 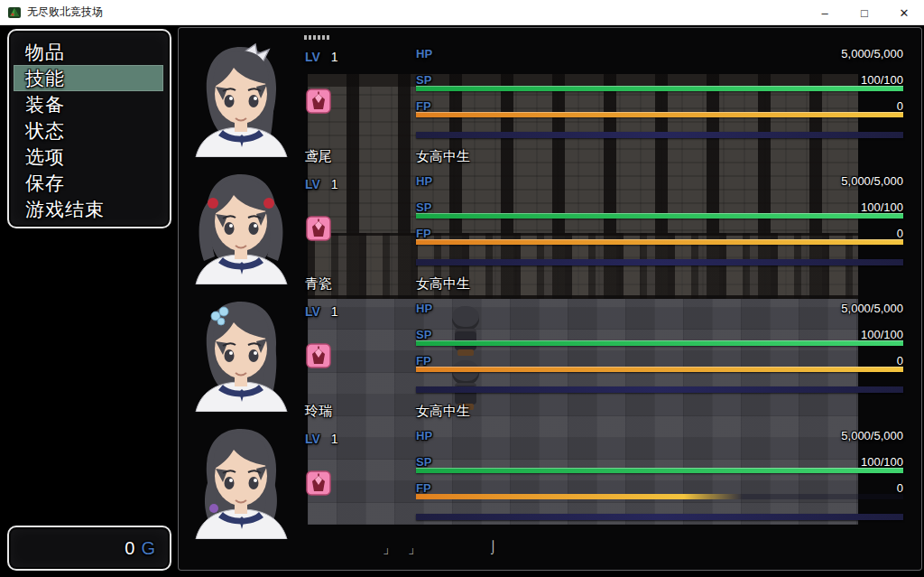 What do you see at coordinates (65, 13) in the screenshot?
I see `window-title: 无尽败北竞技场` at bounding box center [65, 13].